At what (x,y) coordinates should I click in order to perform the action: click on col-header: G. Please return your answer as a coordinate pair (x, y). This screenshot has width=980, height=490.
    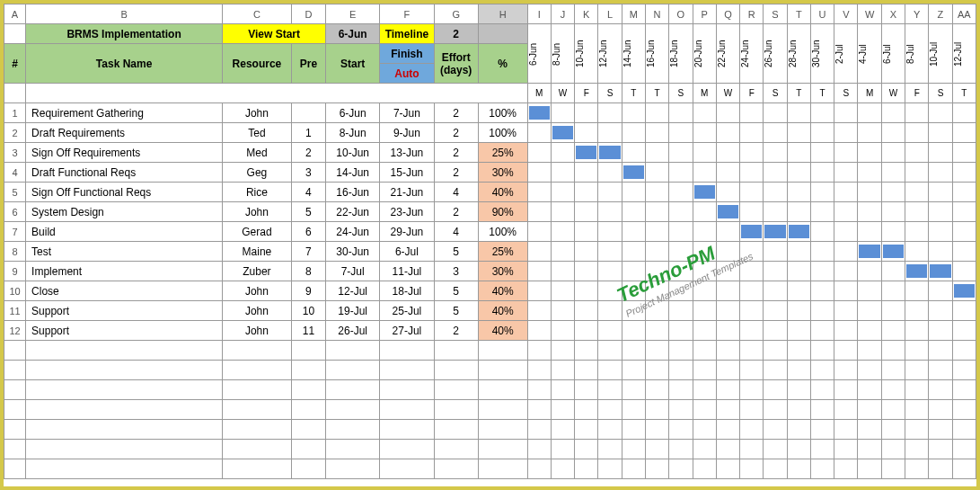
    Looking at the image, I should click on (456, 14).